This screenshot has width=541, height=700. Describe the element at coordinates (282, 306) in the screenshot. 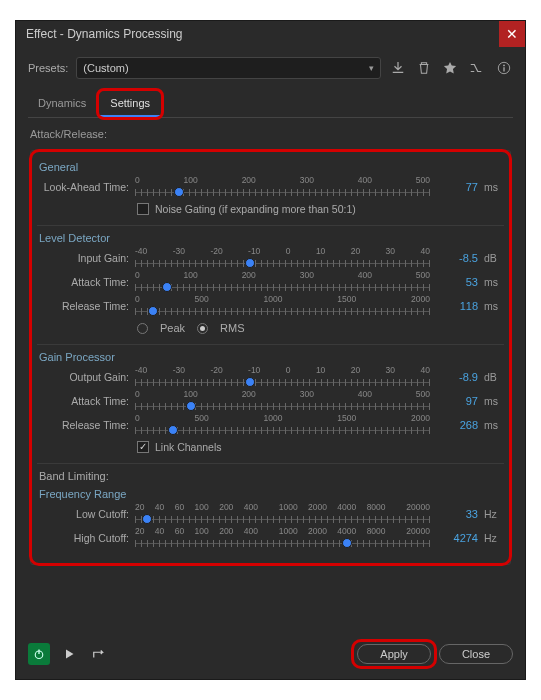

I see `ld-release-slider: 0500100015002000` at that location.